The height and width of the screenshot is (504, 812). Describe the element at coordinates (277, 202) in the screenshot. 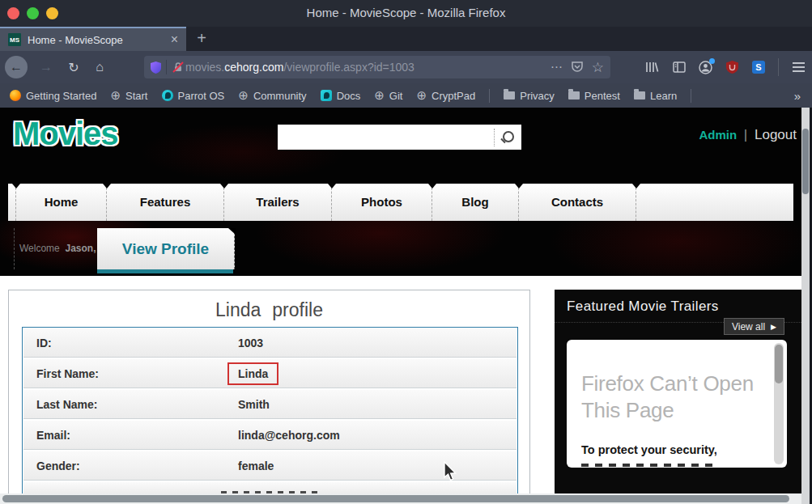

I see `menu-item-trailers: Trailers` at that location.